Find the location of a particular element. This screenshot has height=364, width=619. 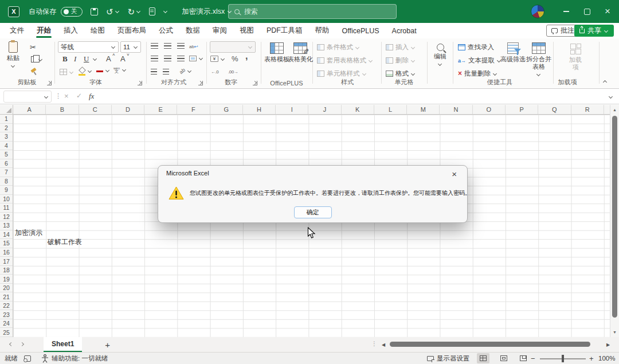

print-preview-button is located at coordinates (152, 11).